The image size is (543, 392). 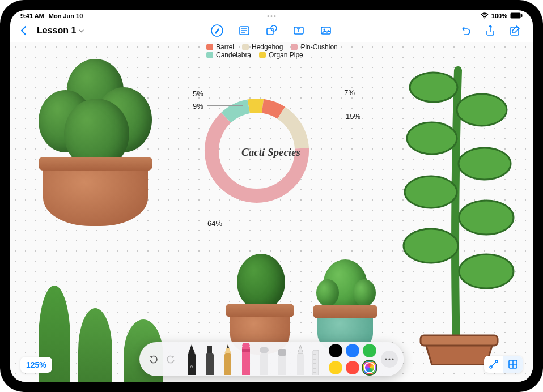 I want to click on svg-text: A, so click(x=192, y=367).